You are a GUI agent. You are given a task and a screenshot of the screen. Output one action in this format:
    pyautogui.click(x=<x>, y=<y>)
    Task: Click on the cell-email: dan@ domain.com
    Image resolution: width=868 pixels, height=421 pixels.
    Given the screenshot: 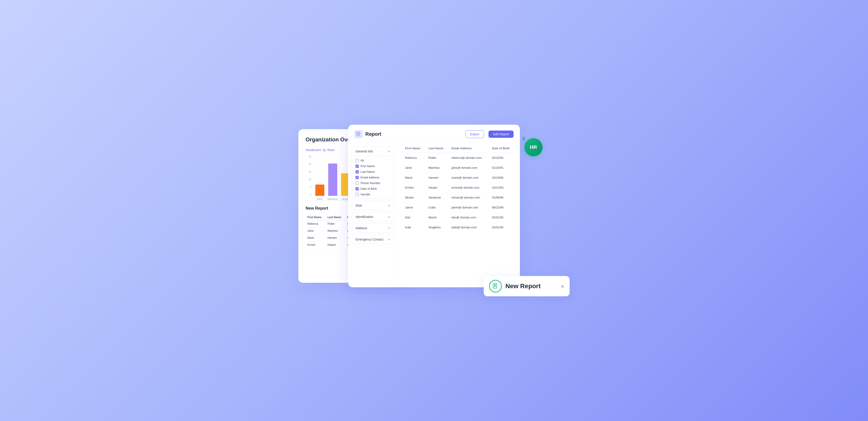 What is the action you would take?
    pyautogui.click(x=469, y=218)
    